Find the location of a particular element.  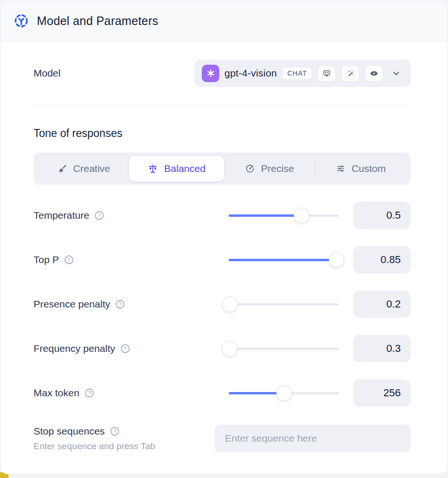

tone-option-balanced: Balanced is located at coordinates (177, 169).